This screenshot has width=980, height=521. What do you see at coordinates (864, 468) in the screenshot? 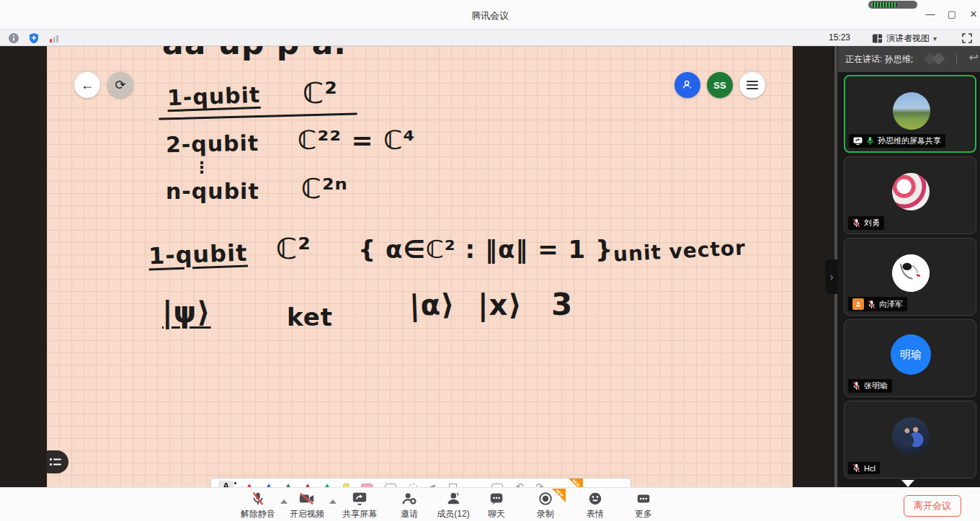
I see `participant-nametag: Hcl` at bounding box center [864, 468].